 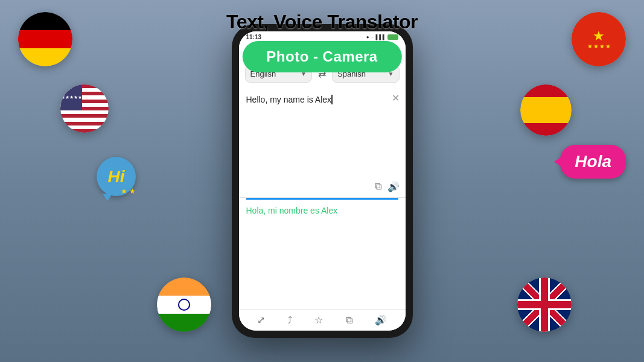 What do you see at coordinates (45, 39) in the screenshot?
I see `german-flag` at bounding box center [45, 39].